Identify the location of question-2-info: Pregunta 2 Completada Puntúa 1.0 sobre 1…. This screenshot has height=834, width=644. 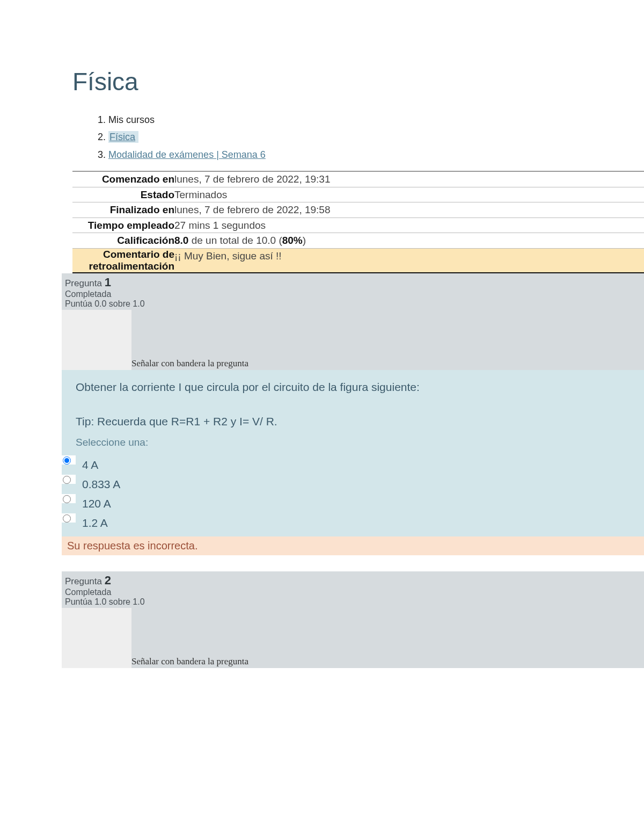
(353, 620).